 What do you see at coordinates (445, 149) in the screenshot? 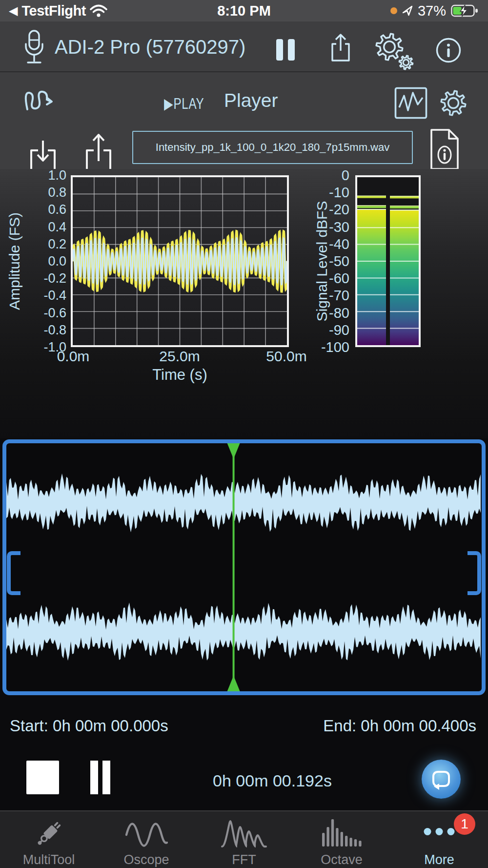
I see `file-info-icon` at bounding box center [445, 149].